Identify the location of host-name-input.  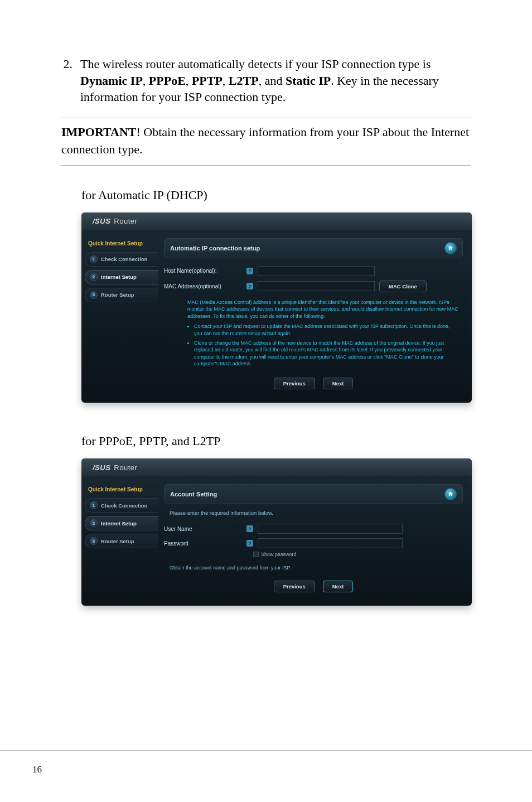
(316, 271).